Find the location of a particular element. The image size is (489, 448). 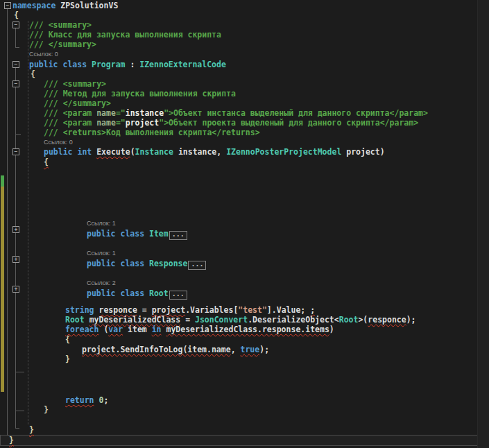

code-line: public class Response... is located at coordinates (146, 264).